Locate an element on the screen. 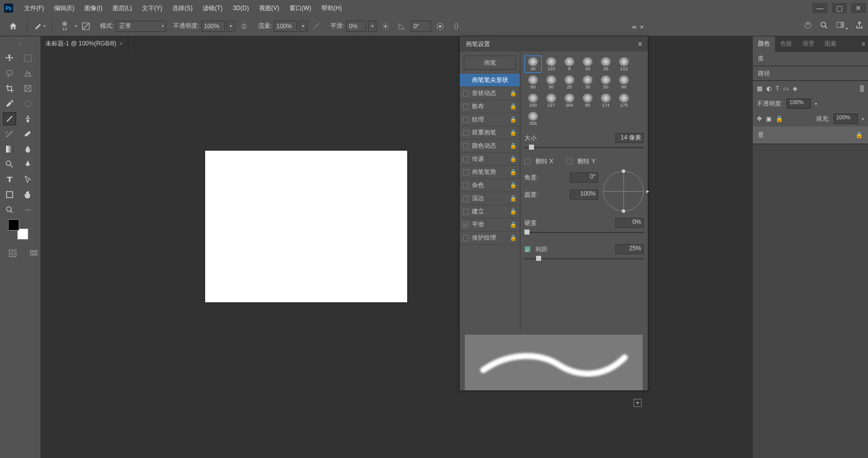 Image resolution: width=868 pixels, height=458 pixels. window-minimize-button: — is located at coordinates (820, 8).